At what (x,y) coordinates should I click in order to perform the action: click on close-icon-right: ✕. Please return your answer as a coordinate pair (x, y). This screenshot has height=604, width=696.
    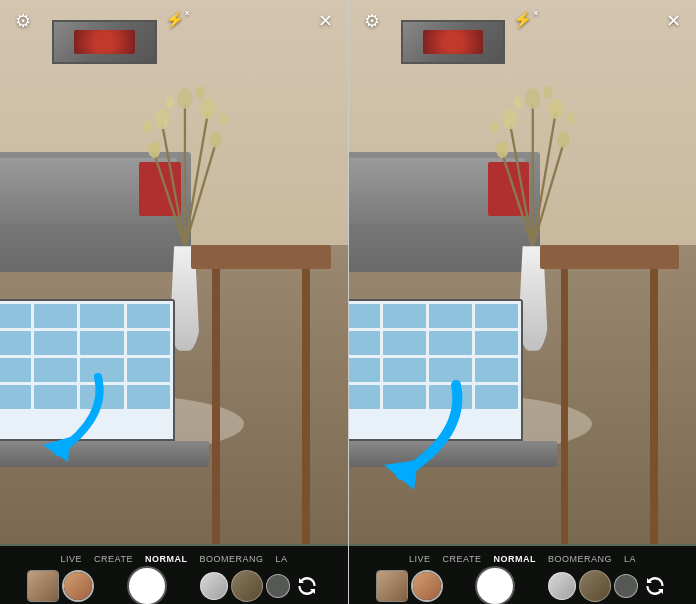
    Looking at the image, I should click on (674, 21).